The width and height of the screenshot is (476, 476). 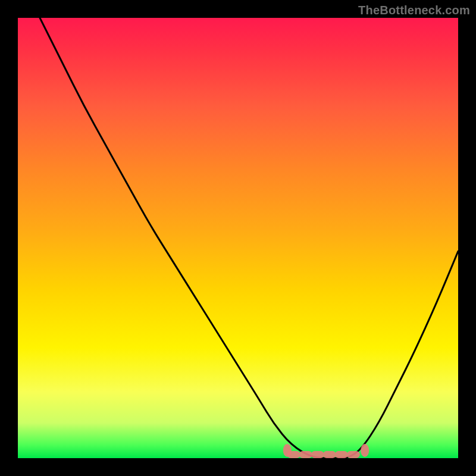 I want to click on watermark-text: TheBottleneck.com, so click(x=414, y=11).